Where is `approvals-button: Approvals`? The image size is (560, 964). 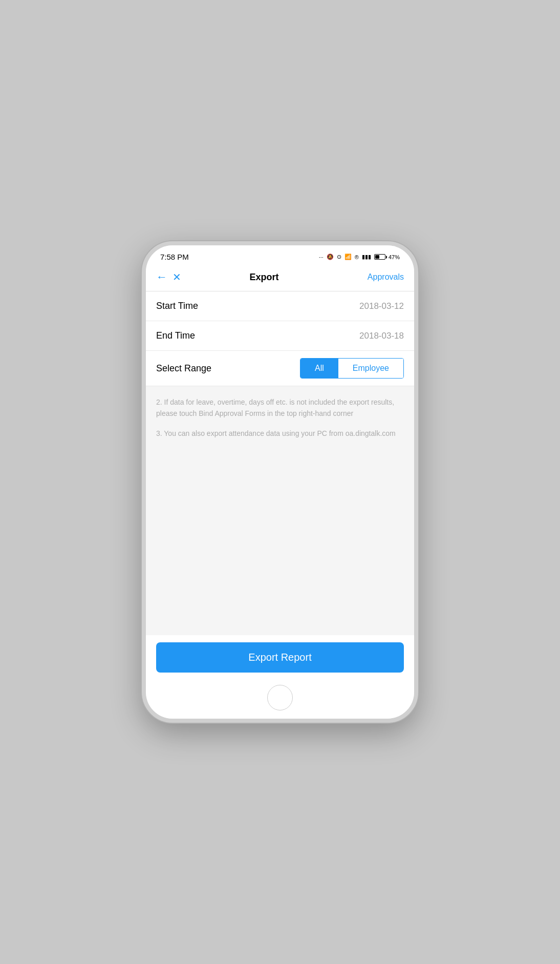
approvals-button: Approvals is located at coordinates (386, 277).